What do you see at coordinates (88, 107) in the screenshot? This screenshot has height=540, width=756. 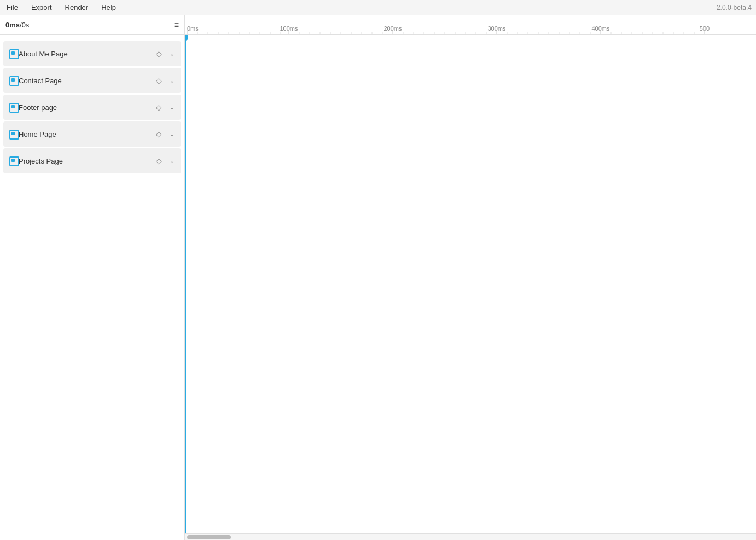 I see `layer-name-footer-page: Footer page` at bounding box center [88, 107].